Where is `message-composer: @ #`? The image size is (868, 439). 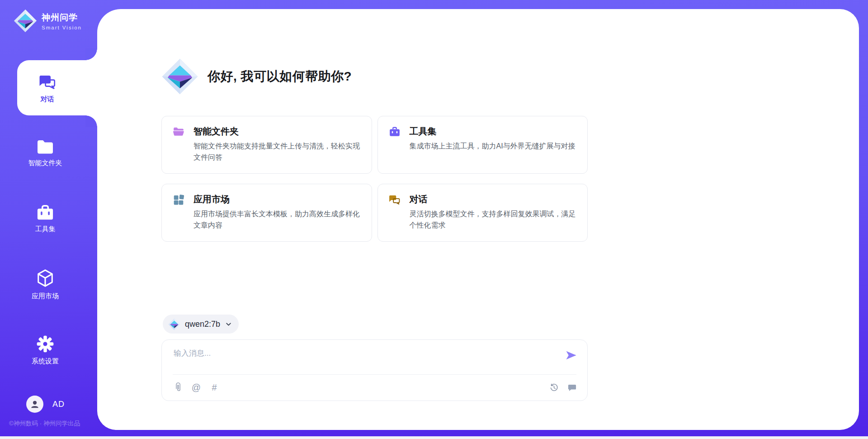
message-composer: @ # is located at coordinates (374, 370).